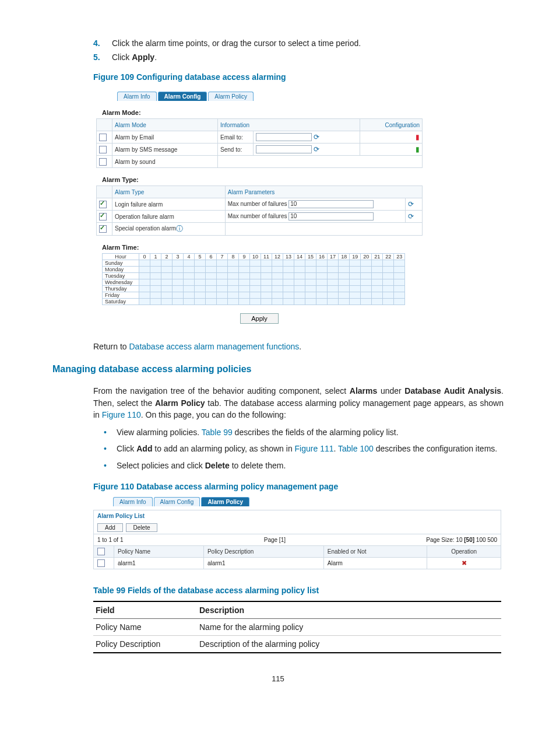  Describe the element at coordinates (417, 137) in the screenshot. I see `config-icon: ▮` at that location.